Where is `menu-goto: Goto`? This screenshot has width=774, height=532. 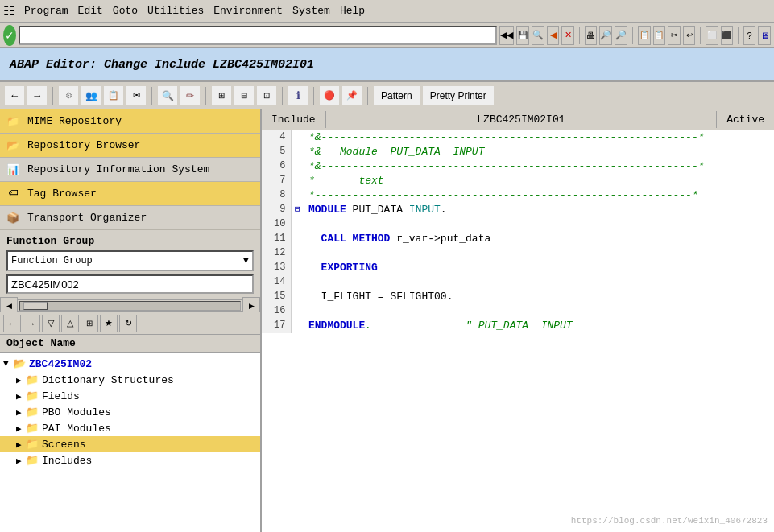
menu-goto: Goto is located at coordinates (126, 11).